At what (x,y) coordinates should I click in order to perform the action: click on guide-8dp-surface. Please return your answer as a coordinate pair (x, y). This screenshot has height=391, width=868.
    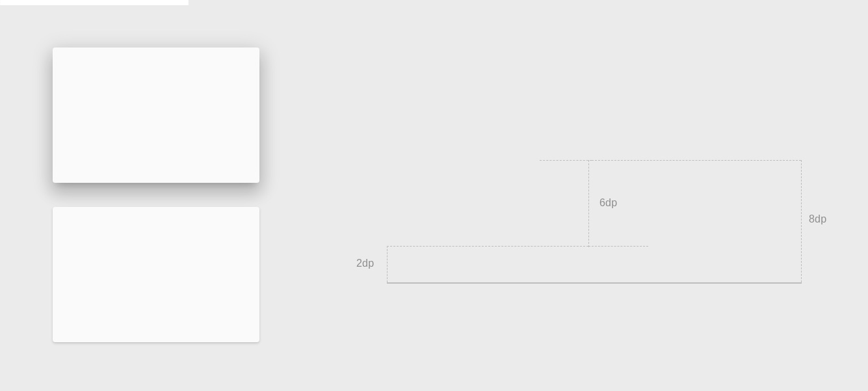
    Looking at the image, I should click on (94, 4).